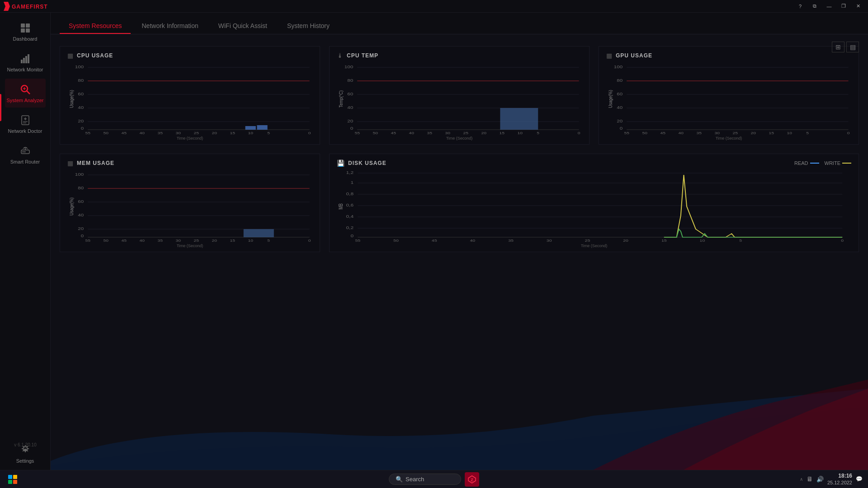 Image resolution: width=868 pixels, height=488 pixels. Describe the element at coordinates (801, 479) in the screenshot. I see `taskbar-chevron-icon: ∧` at that location.